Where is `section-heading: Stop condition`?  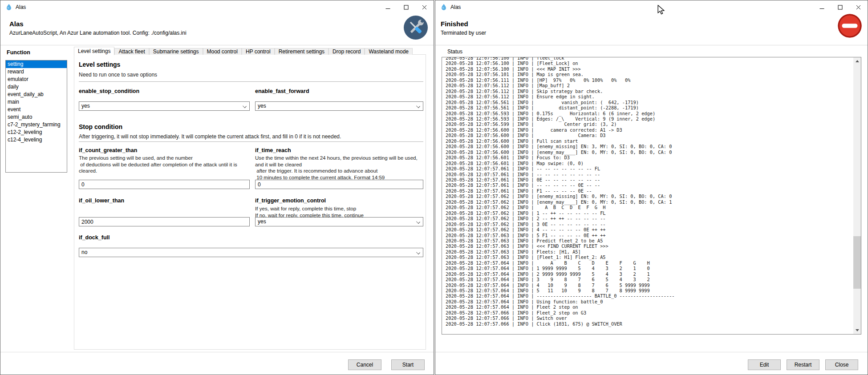 section-heading: Stop condition is located at coordinates (101, 127).